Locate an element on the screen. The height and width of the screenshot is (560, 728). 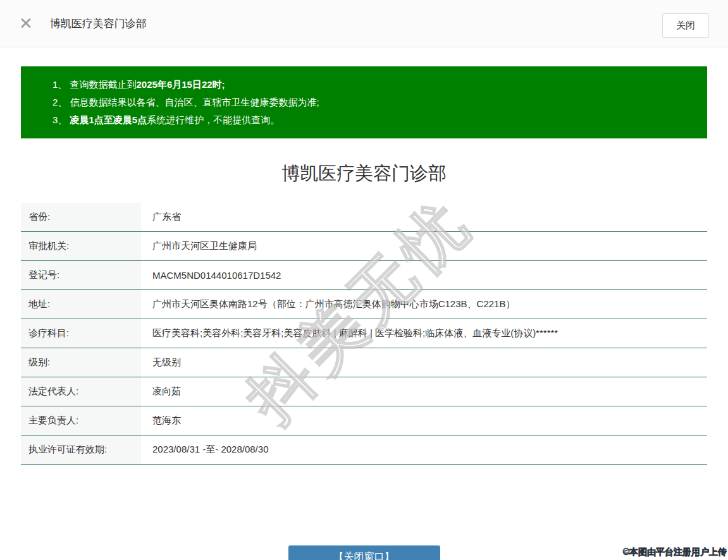
header-title: 博凯医疗美容门诊部 is located at coordinates (99, 24).